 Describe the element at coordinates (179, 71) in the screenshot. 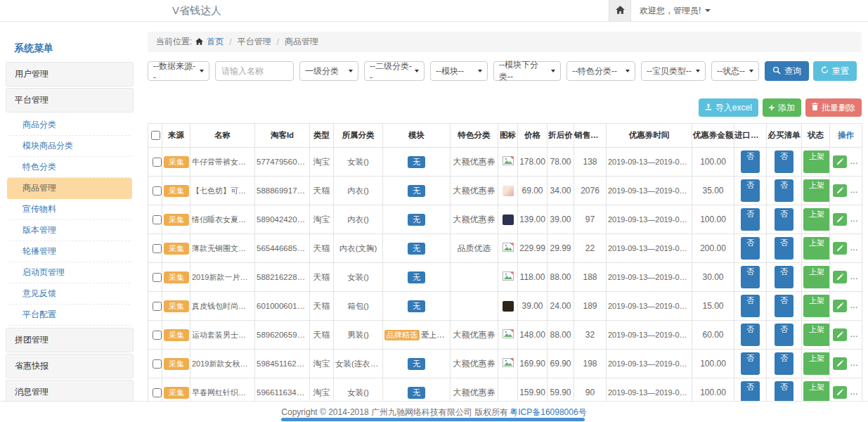

I see `filter-select: --数据来源--` at that location.